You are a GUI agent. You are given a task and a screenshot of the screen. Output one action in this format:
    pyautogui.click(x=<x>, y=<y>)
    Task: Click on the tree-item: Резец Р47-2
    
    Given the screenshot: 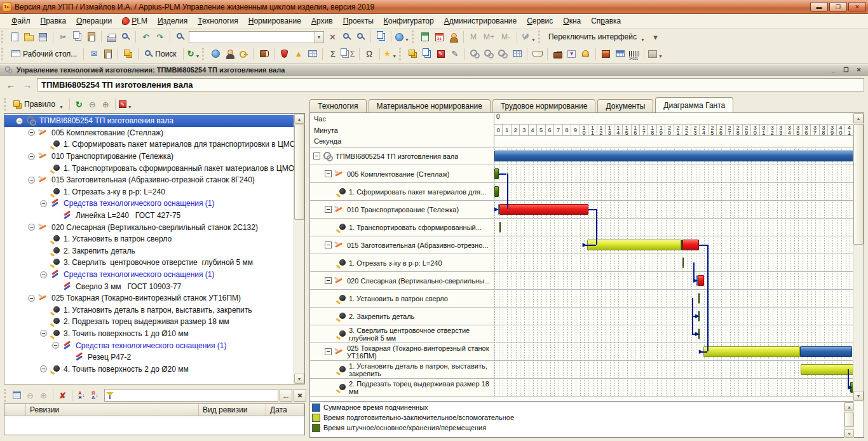 What is the action you would take?
    pyautogui.click(x=149, y=357)
    